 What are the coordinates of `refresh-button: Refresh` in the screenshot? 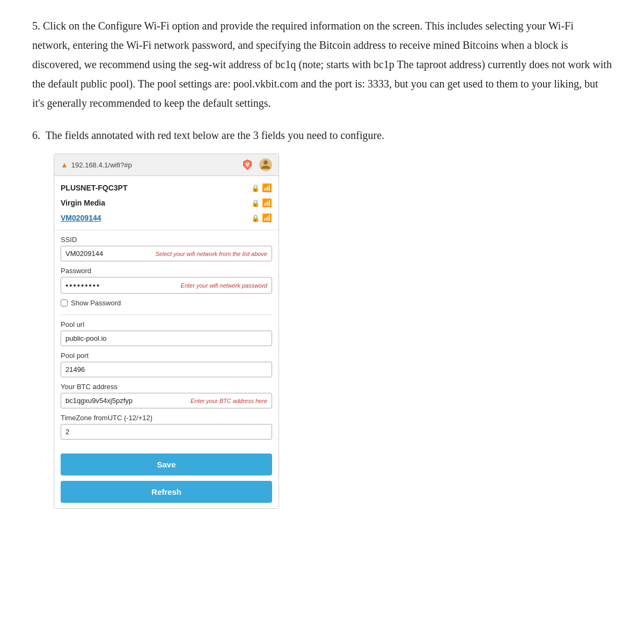 It's located at (166, 492).